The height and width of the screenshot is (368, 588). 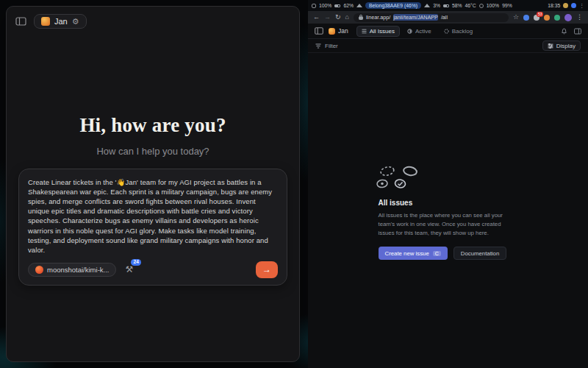 I want to click on sidebar-toggle-icon, so click(x=21, y=21).